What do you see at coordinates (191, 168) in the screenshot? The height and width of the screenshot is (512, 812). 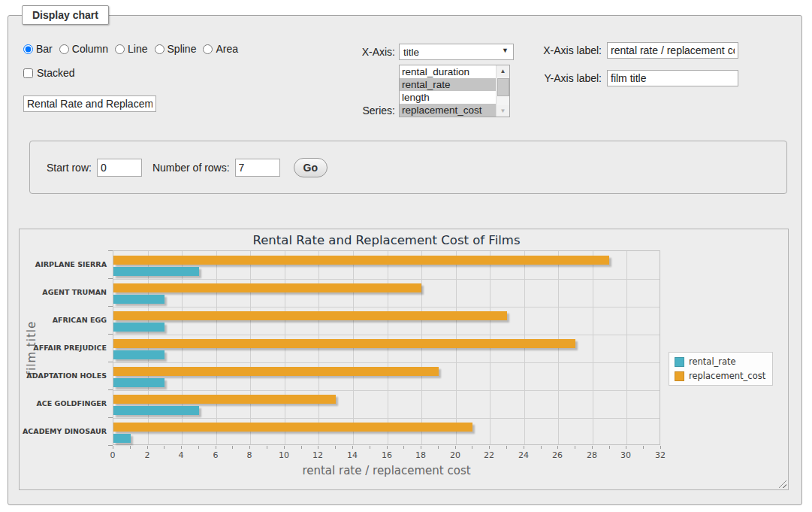 I see `number-of-rows-label: Number of rows:` at bounding box center [191, 168].